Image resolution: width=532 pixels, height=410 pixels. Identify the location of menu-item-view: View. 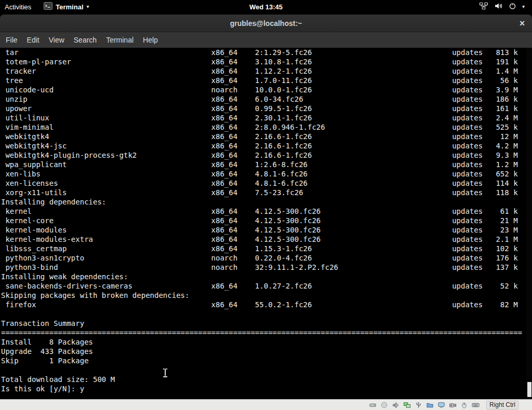
(57, 40).